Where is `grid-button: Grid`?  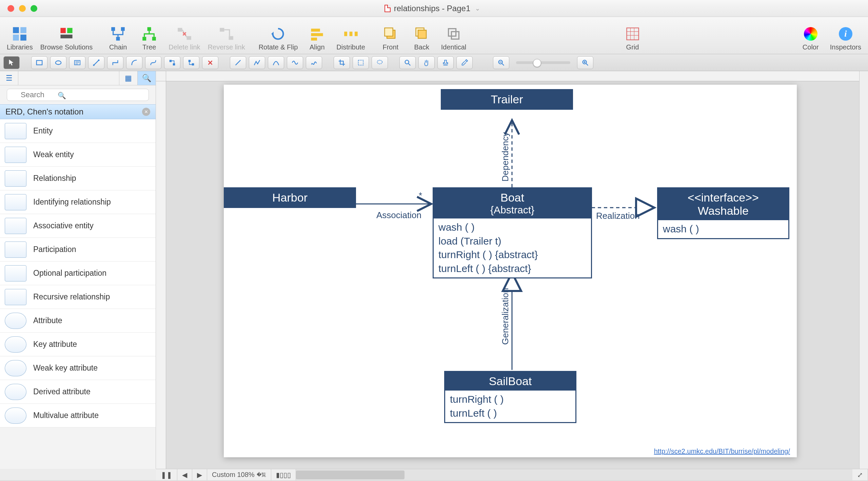 grid-button: Grid is located at coordinates (633, 39).